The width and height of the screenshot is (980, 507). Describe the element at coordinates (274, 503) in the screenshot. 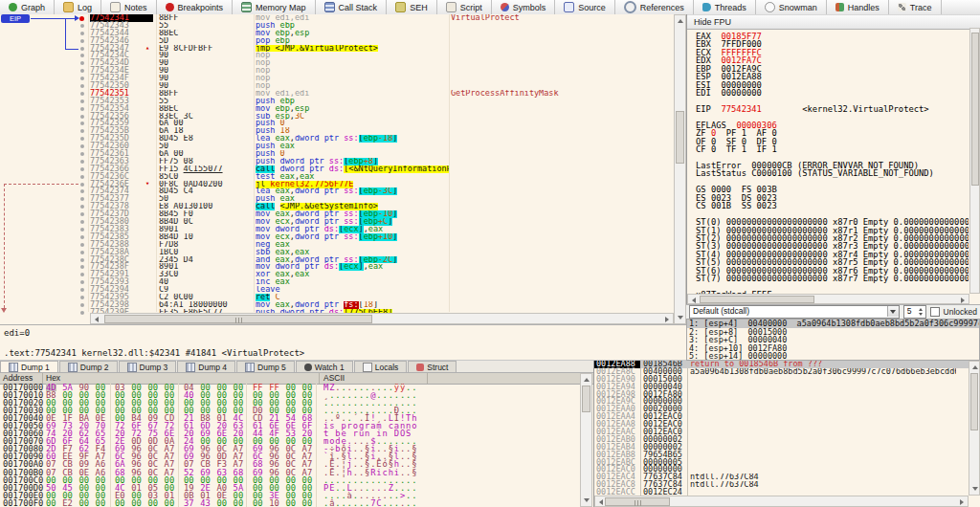

I see `dump-byte: 10` at that location.